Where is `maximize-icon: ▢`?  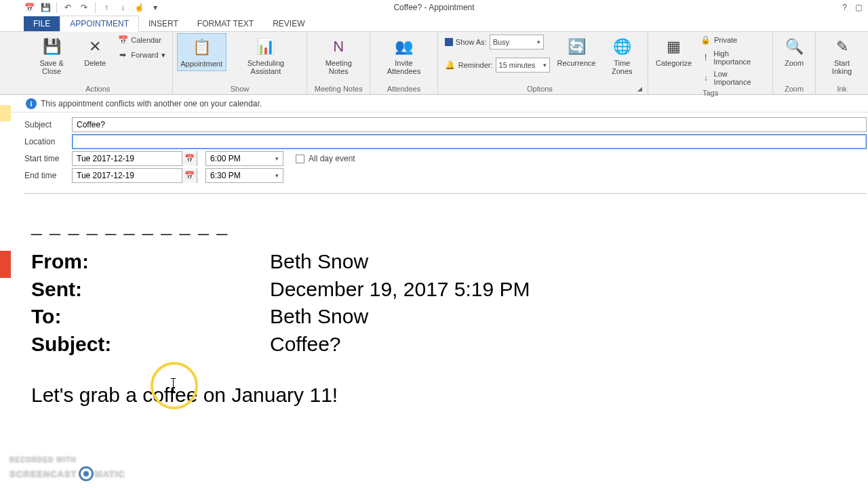 maximize-icon: ▢ is located at coordinates (859, 7).